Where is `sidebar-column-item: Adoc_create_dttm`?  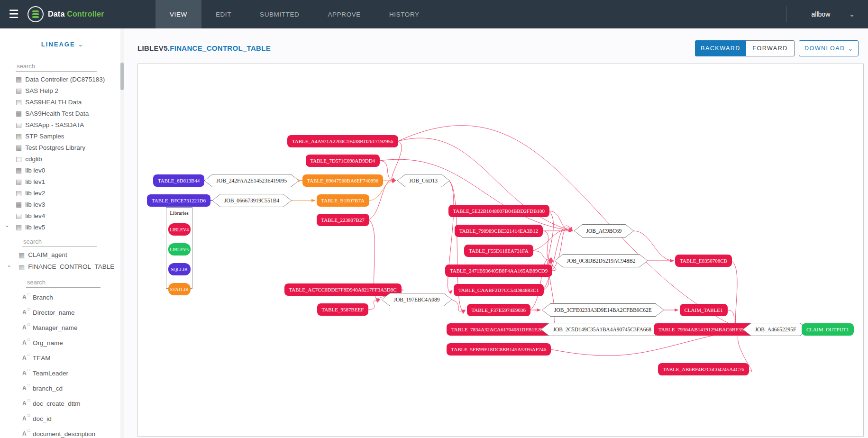
sidebar-column-item: Adoc_create_dttm is located at coordinates (62, 403).